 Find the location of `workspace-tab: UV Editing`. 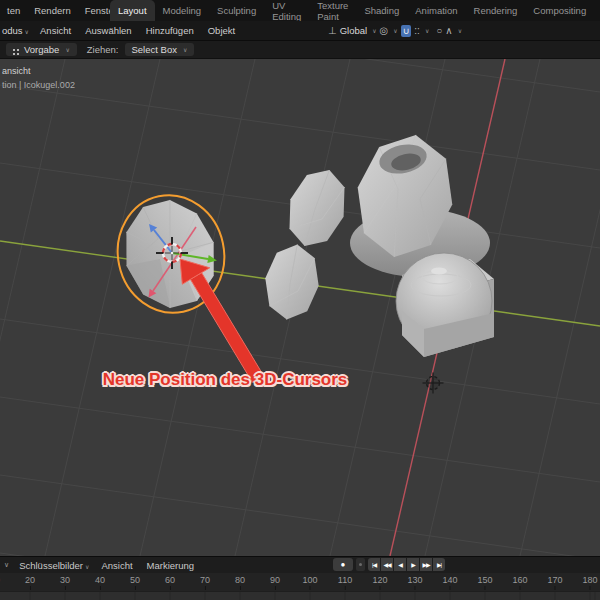

workspace-tab: UV Editing is located at coordinates (286, 10).